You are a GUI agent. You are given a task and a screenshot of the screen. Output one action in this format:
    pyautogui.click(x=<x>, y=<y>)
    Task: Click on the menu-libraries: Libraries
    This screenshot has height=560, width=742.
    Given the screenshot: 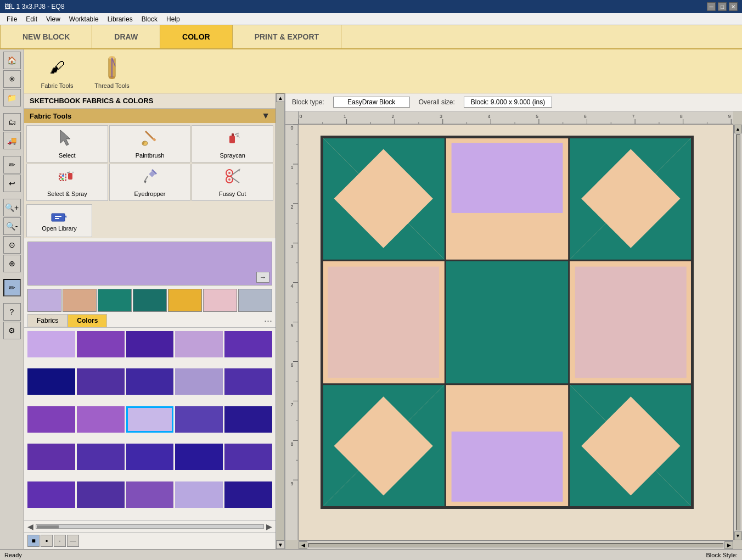 What is the action you would take?
    pyautogui.click(x=120, y=19)
    